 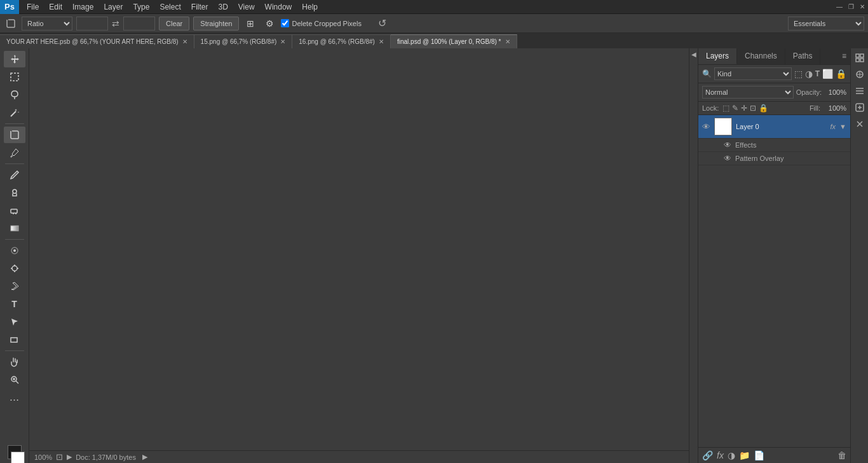 What do you see at coordinates (834, 127) in the screenshot?
I see `layer-fx-label: fx` at bounding box center [834, 127].